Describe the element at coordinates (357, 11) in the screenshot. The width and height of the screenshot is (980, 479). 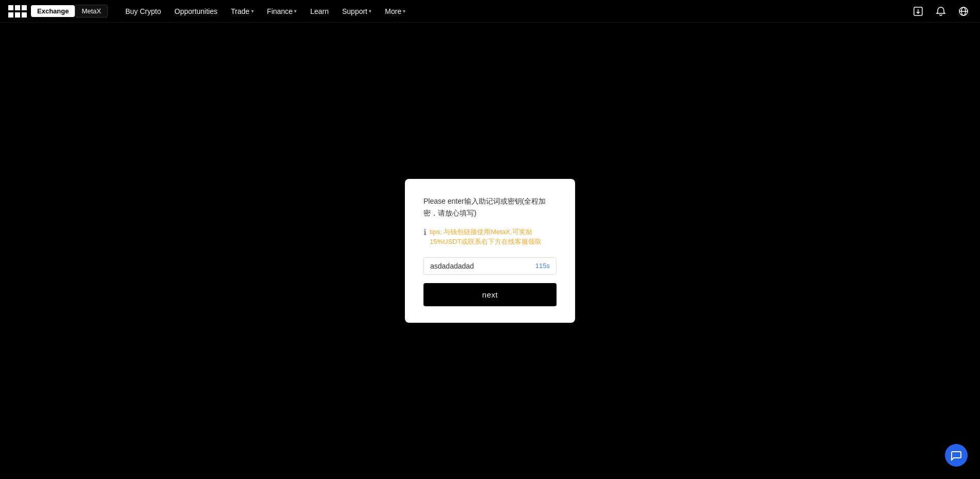
I see `nav-support: Support ▾` at that location.